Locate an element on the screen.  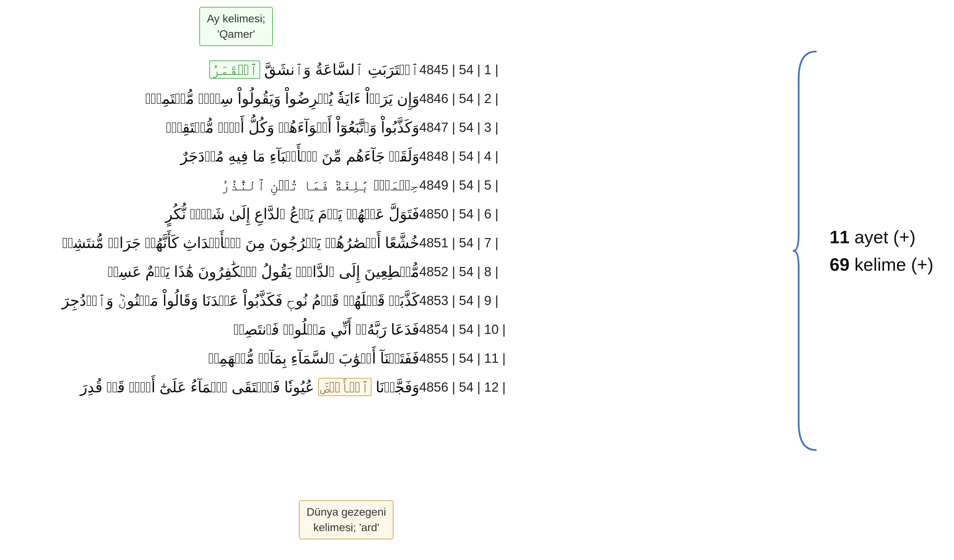
verse-text: فَتَوَلَّ عَنۡهُمۡ يَوۡمَ يَدۡعُ ٱلدَّاع… is located at coordinates (220, 214).